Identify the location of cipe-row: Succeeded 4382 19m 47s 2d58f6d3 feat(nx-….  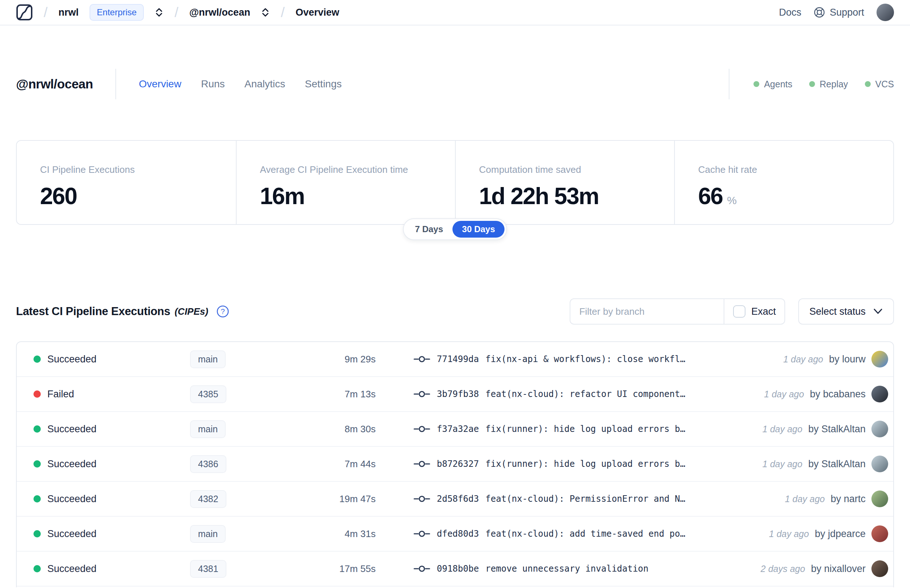
(455, 499).